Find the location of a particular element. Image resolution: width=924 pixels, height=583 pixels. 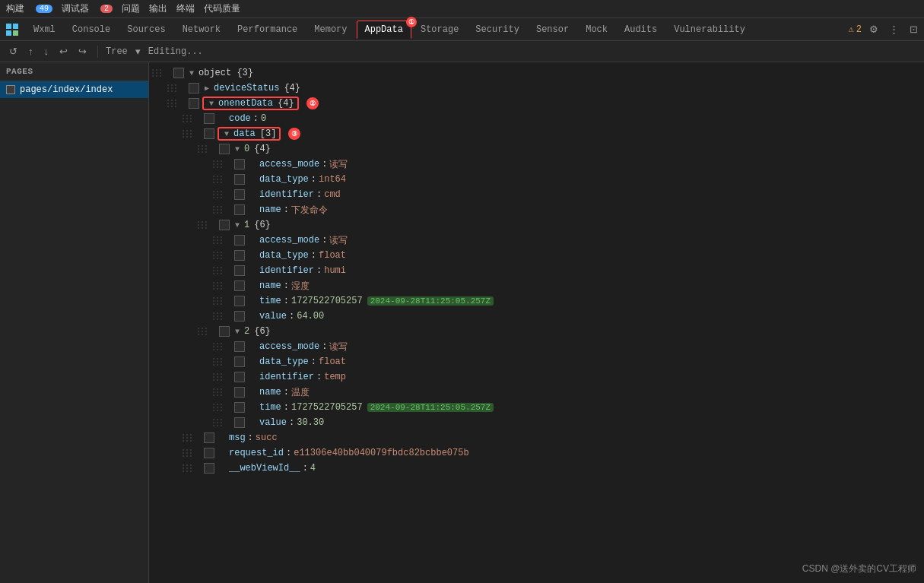

tree-row-msg: ▶ msg : succ is located at coordinates (537, 438).